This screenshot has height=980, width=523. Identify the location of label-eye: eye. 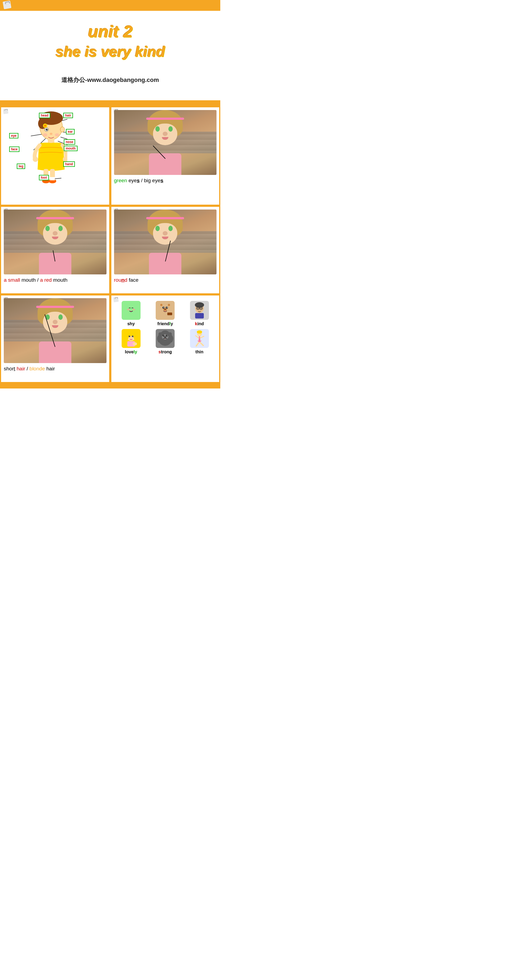
(14, 136).